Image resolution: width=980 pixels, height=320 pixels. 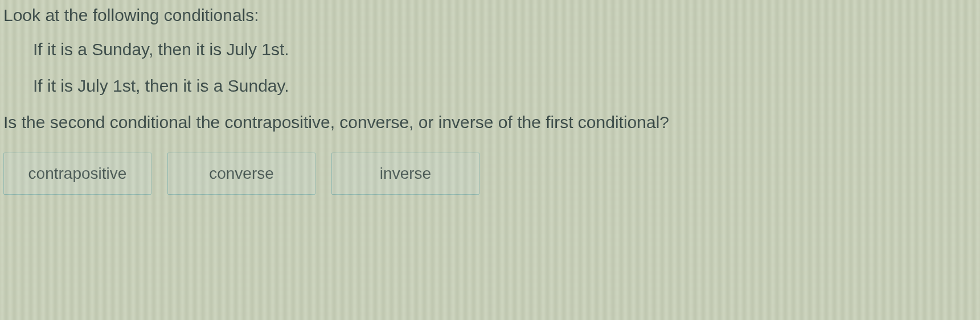 What do you see at coordinates (507, 86) in the screenshot?
I see `conditional-2: If it is July 1st, then it is a Sunday.` at bounding box center [507, 86].